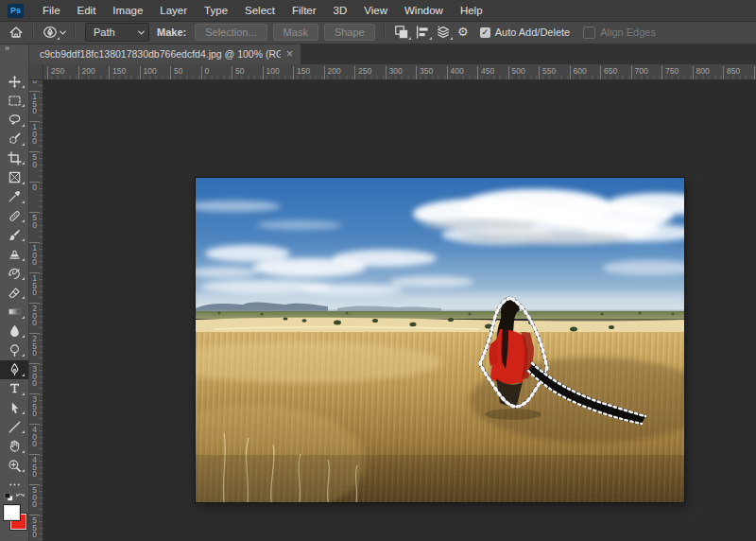 This screenshot has width=756, height=541. What do you see at coordinates (34, 527) in the screenshot?
I see `v-ruler-label: 5 5 0` at bounding box center [34, 527].